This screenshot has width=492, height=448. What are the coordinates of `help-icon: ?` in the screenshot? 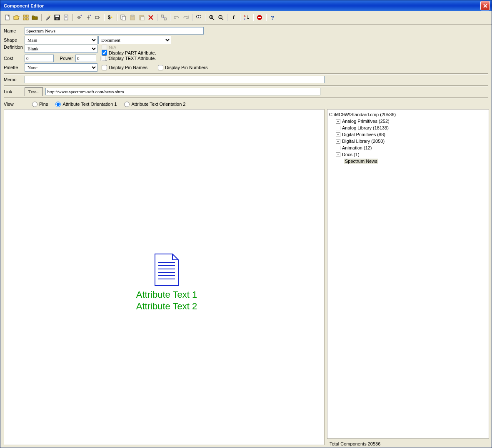 It's located at (272, 17).